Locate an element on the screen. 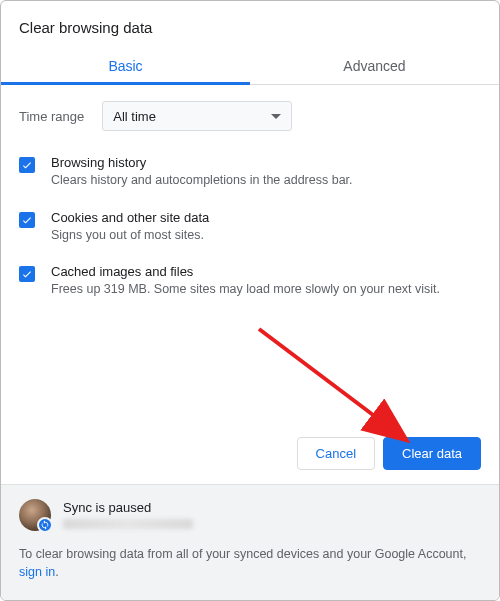 This screenshot has height=601, width=500. option-text: Cookies and other site data Signs you ou… is located at coordinates (266, 228).